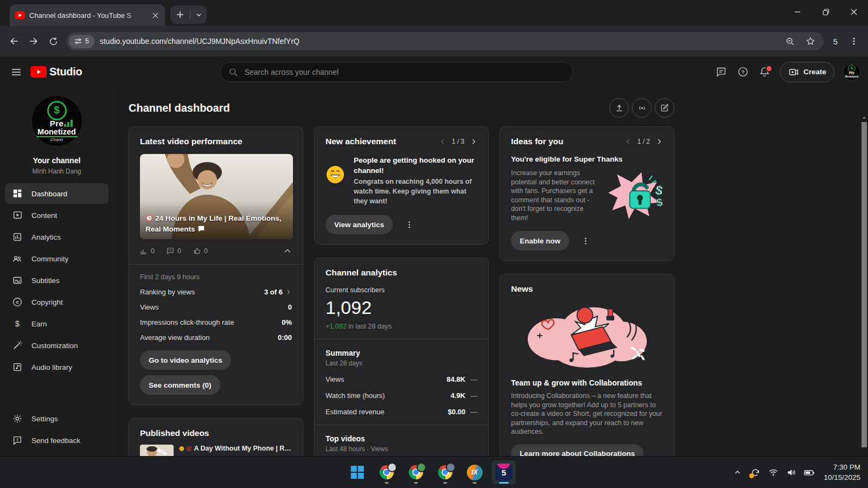 This screenshot has height=488, width=868. Describe the element at coordinates (56, 215) in the screenshot. I see `sidebar-item-content: Content` at that location.